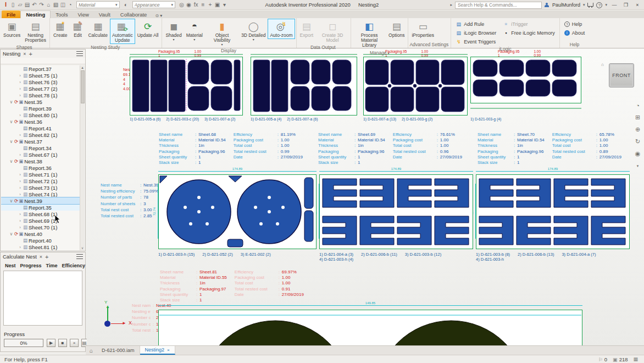 This screenshot has width=644, height=363. I want to click on scroll-down-icon: ∨, so click(82, 248).